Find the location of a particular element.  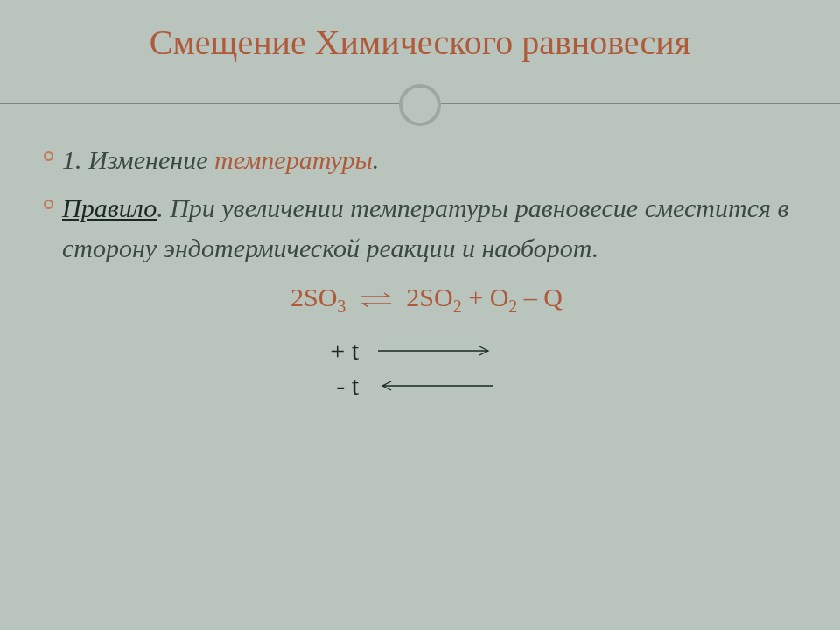

arrow-right-icon is located at coordinates (436, 351).